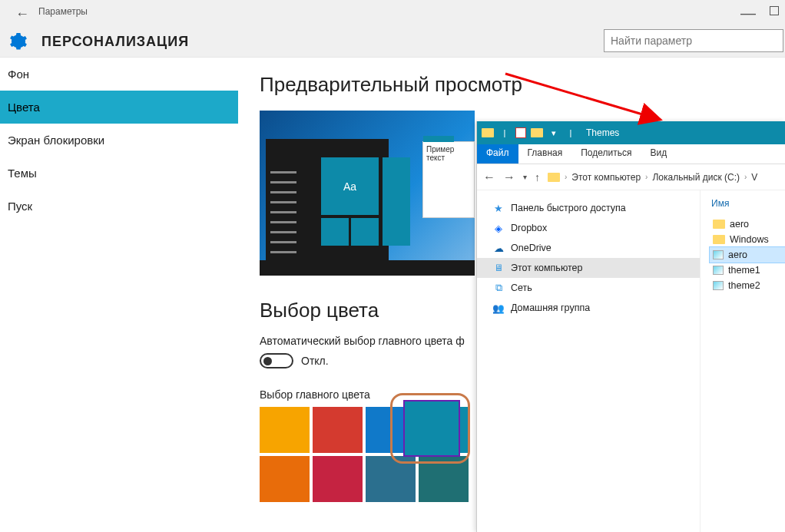  What do you see at coordinates (18, 41) in the screenshot?
I see `gear-icon` at bounding box center [18, 41].